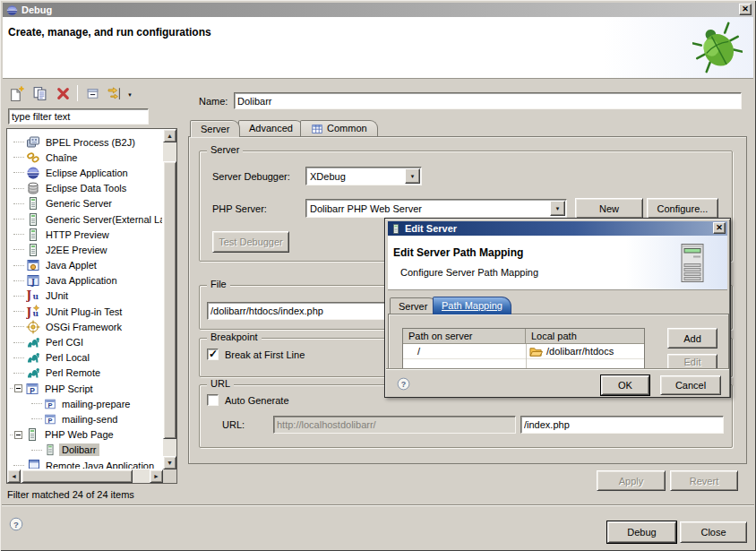 The height and width of the screenshot is (551, 756). Describe the element at coordinates (85, 296) in the screenshot. I see `tree-item: JUnit` at that location.